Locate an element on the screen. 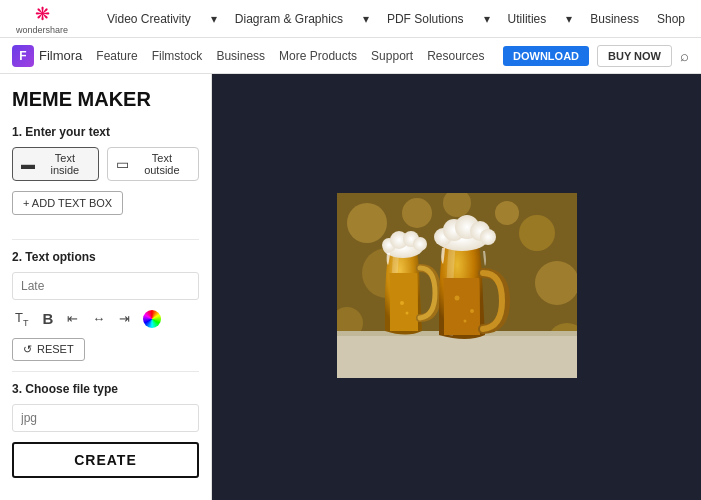  text-outside-label: Text outside is located at coordinates (162, 164).